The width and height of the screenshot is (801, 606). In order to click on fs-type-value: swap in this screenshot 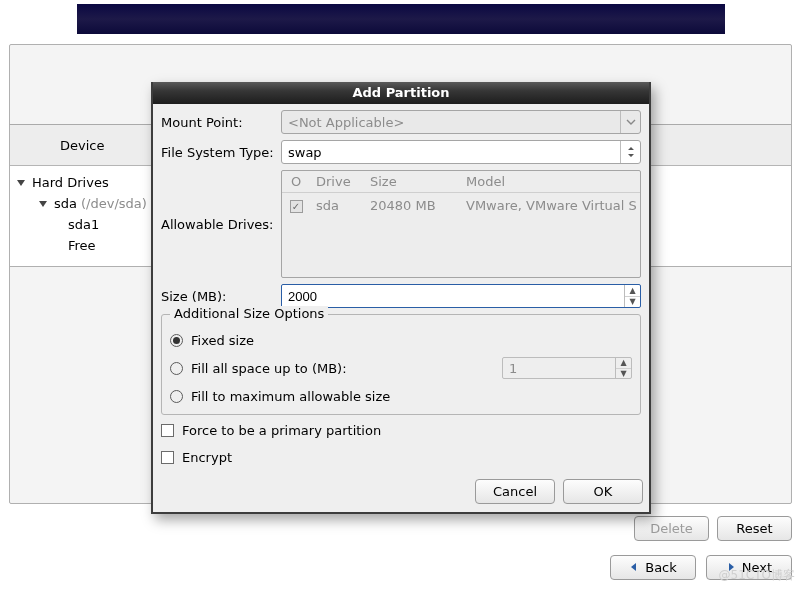, I will do `click(451, 152)`.